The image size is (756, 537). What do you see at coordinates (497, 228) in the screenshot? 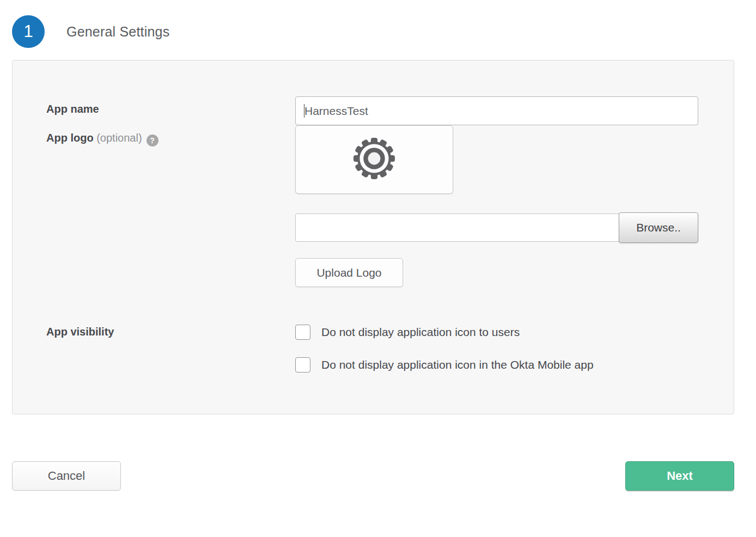
I see `logo-file-chooser: Browse..` at bounding box center [497, 228].